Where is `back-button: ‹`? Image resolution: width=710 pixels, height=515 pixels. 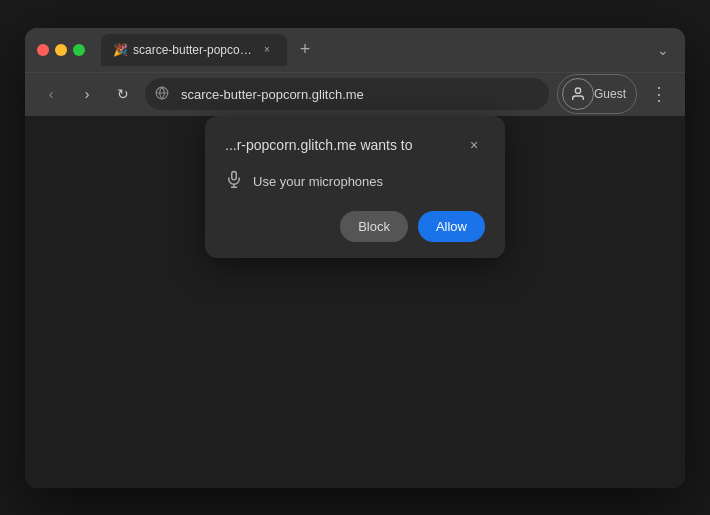 back-button: ‹ is located at coordinates (51, 94).